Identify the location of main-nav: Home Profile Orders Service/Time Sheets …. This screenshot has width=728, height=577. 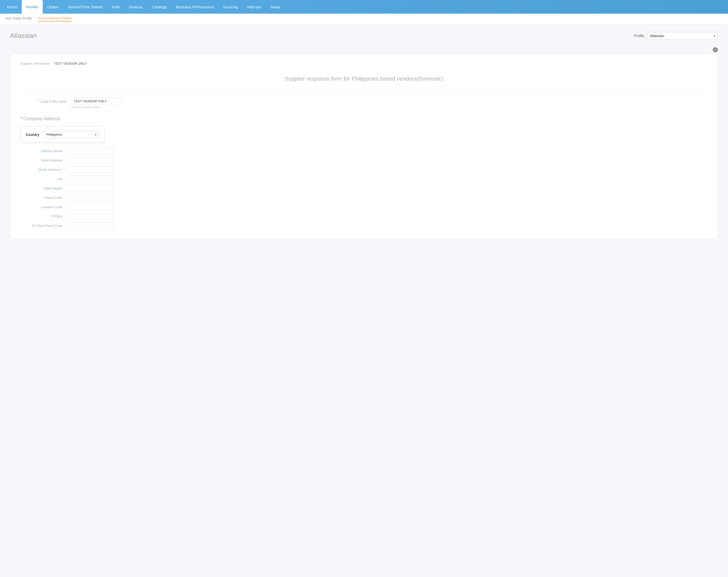
(364, 7).